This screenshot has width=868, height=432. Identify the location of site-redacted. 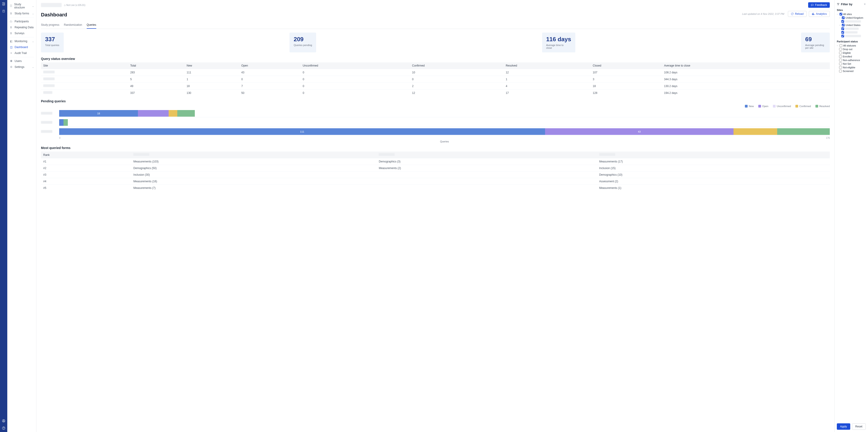
(853, 36).